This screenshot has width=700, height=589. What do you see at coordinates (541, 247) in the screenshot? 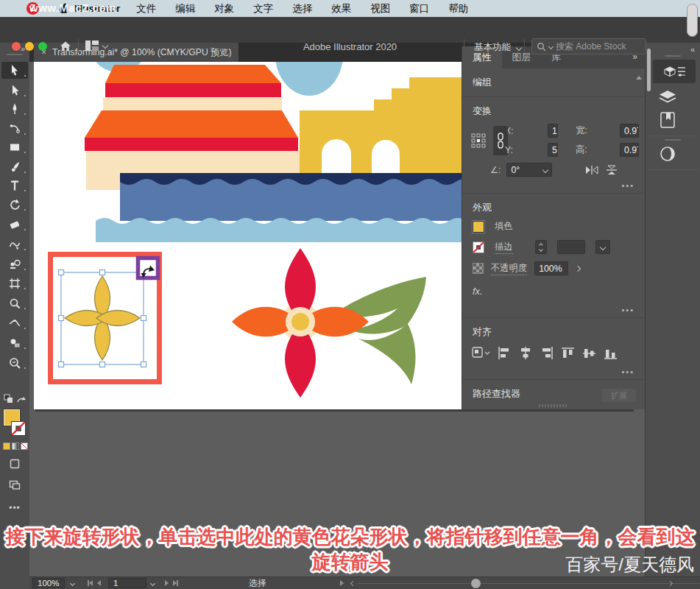
I see `stroke-weight-stepper` at bounding box center [541, 247].